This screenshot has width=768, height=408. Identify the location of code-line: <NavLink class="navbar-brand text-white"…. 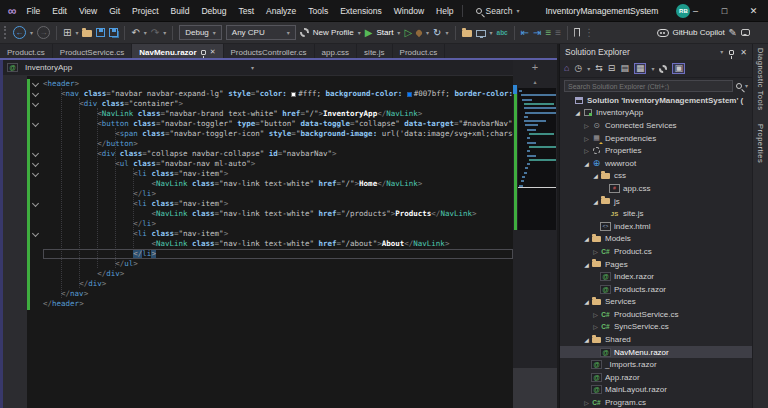
(278, 114).